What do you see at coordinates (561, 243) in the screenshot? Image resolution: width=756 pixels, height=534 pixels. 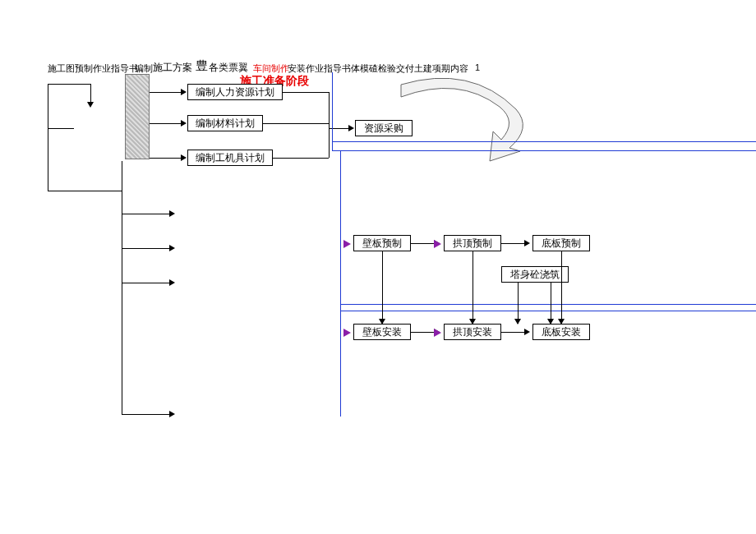 I see `box-base-prefab: 底板预制` at bounding box center [561, 243].